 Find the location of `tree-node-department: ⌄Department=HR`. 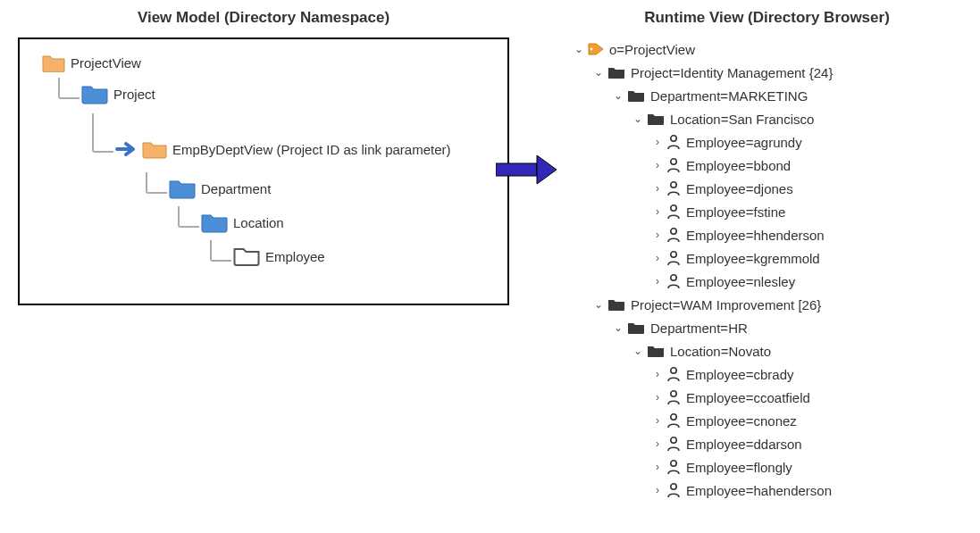

tree-node-department: ⌄Department=HR is located at coordinates (766, 328).